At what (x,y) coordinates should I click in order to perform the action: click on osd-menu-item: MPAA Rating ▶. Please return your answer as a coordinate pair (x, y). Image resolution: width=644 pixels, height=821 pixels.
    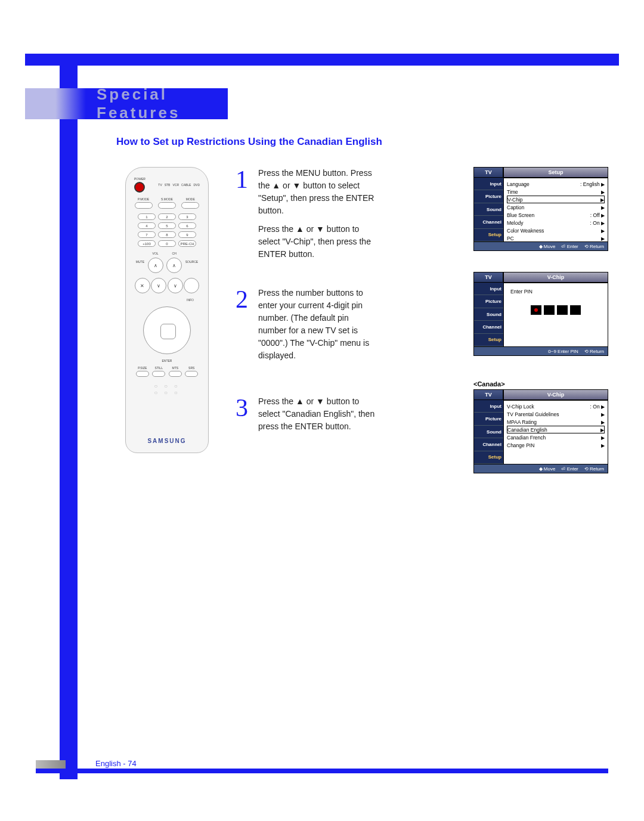
    Looking at the image, I should click on (556, 422).